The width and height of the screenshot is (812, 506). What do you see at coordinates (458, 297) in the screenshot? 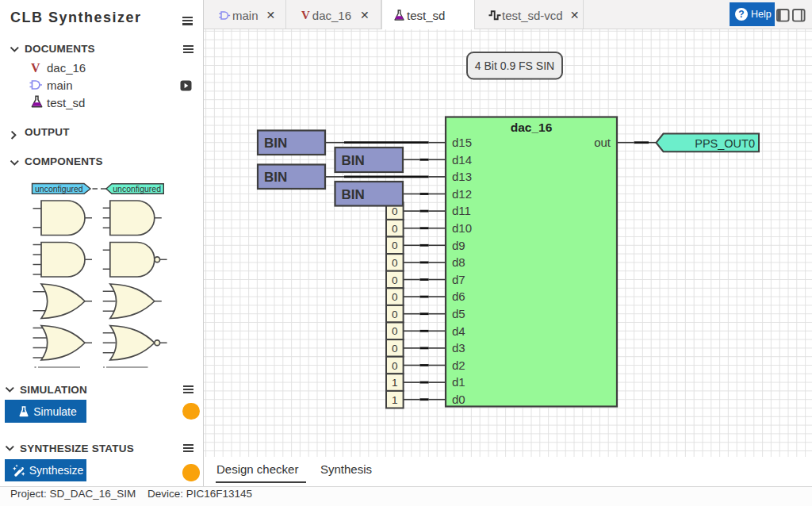
I see `svg-text: d6` at bounding box center [458, 297].